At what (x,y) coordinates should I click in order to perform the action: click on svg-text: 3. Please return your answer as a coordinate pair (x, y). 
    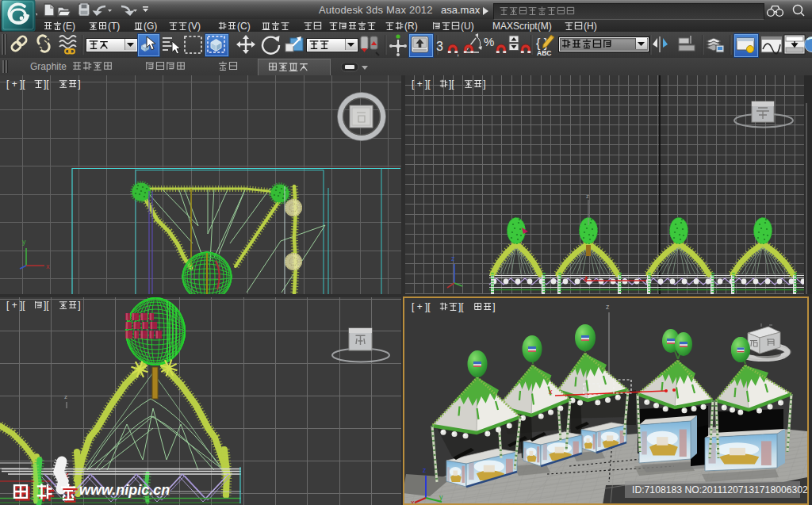
    Looking at the image, I should click on (439, 46).